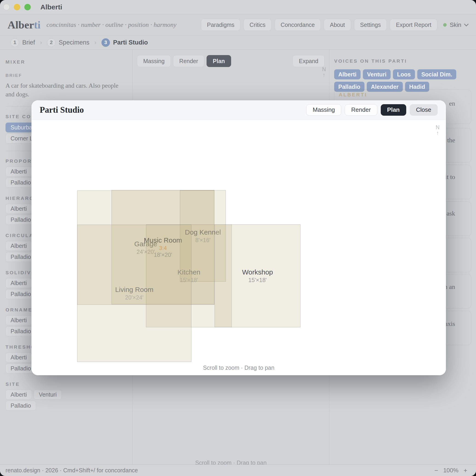 The image size is (476, 476). Describe the element at coordinates (393, 110) in the screenshot. I see `modal-view-plan: Plan` at that location.